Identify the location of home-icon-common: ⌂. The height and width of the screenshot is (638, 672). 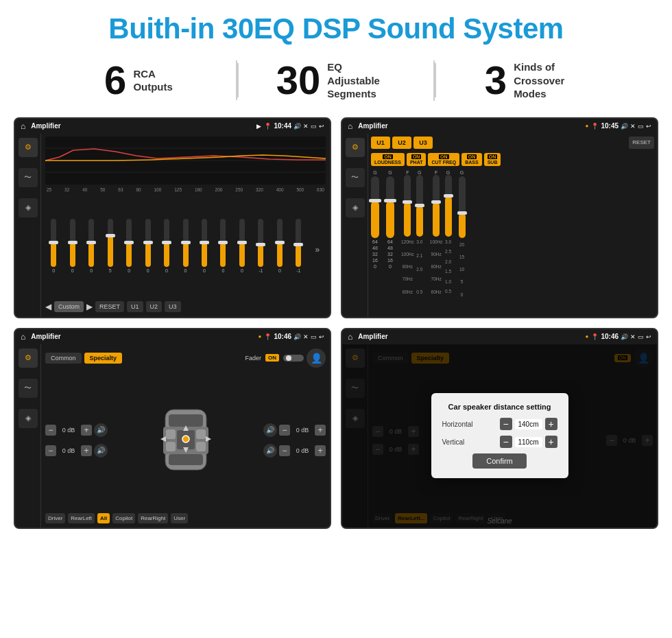
(23, 337).